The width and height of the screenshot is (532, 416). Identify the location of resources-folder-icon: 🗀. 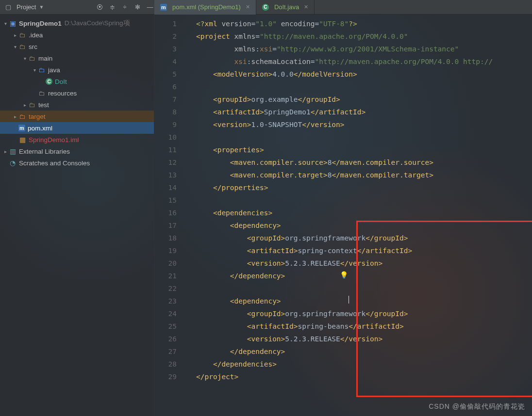
(42, 93).